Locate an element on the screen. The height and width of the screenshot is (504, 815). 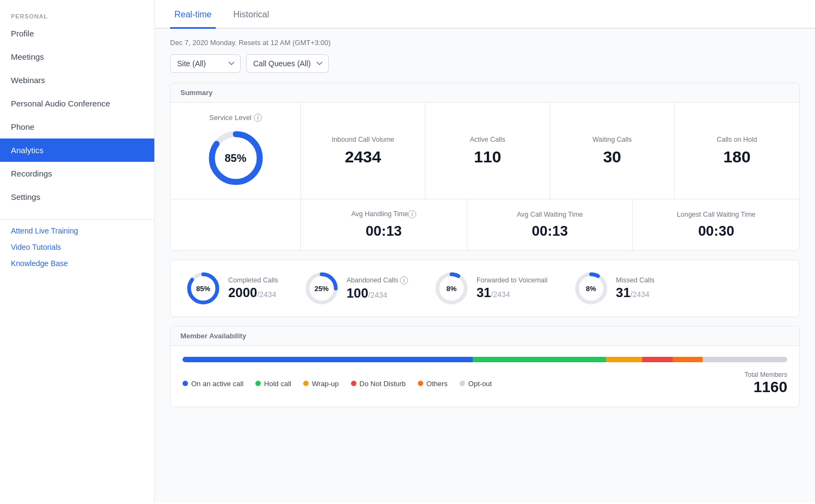
completed-calls-donut: 85% is located at coordinates (203, 288).